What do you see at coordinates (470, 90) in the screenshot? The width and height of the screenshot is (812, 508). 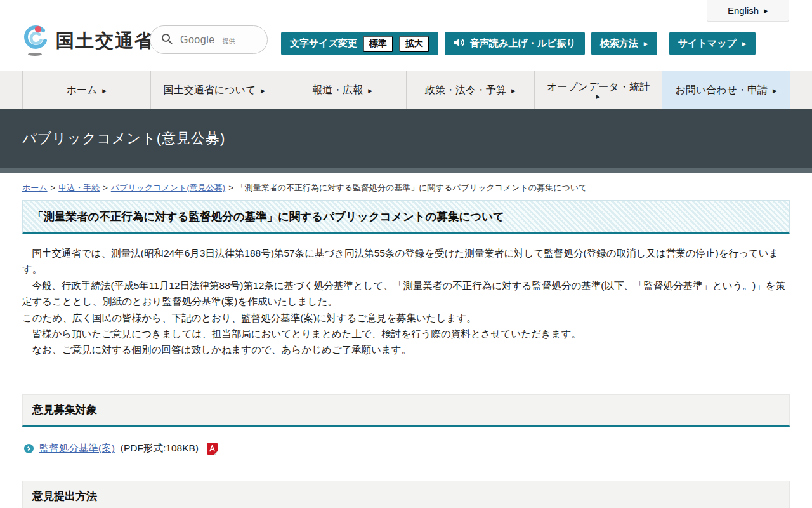 I see `nav-item-policy: 政策・法令・予算 ▶` at bounding box center [470, 90].